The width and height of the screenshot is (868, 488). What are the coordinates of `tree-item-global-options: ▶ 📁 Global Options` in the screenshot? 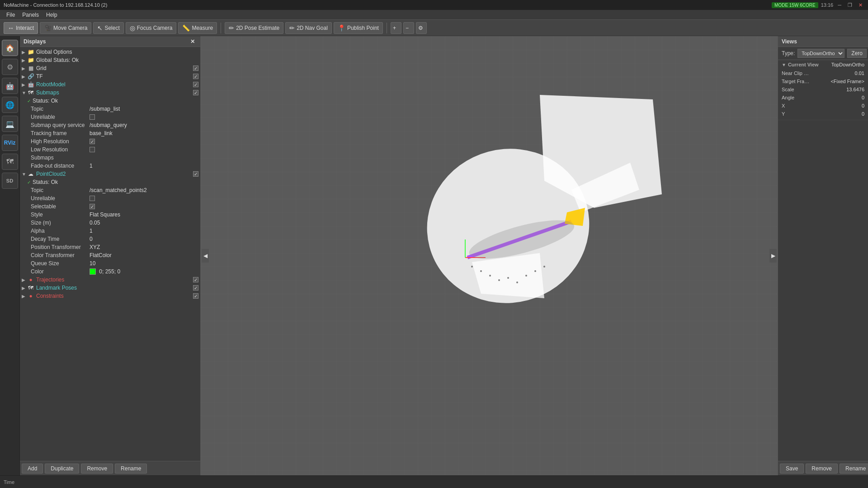 It's located at (110, 52).